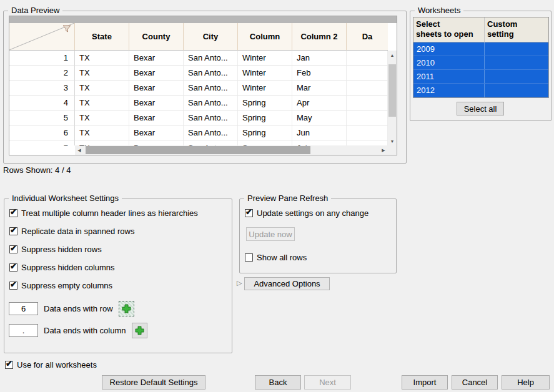  Describe the element at coordinates (62, 267) in the screenshot. I see `checkbox-suppress-hidden-columns: Suppress hidden columns` at that location.